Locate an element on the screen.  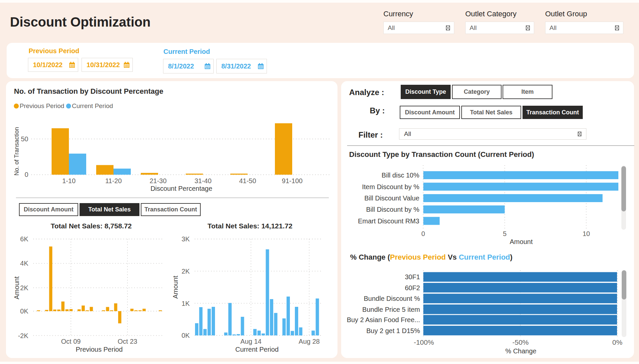
svg-text: -50% is located at coordinates (521, 342).